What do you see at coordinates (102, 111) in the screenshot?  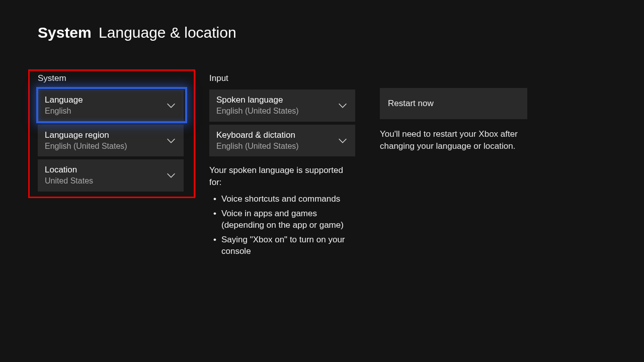 I see `language-dropdown-value: English` at bounding box center [102, 111].